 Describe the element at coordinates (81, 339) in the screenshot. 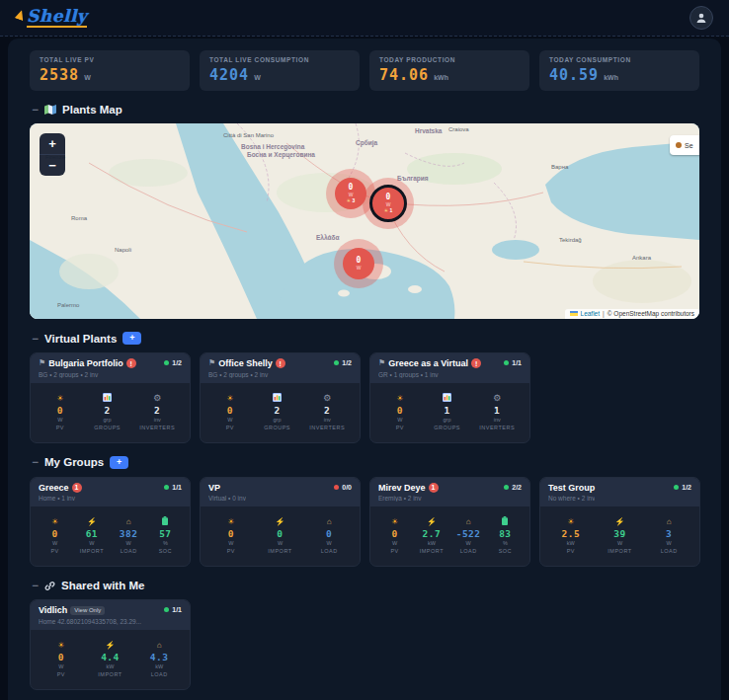

I see `virtual-plants-title: Virtual Plants` at that location.